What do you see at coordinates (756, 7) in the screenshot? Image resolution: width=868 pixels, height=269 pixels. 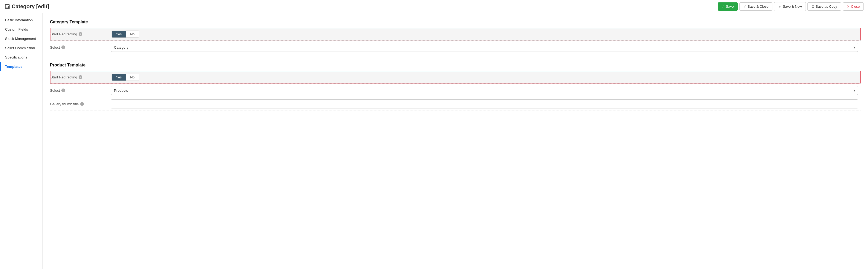 I see `save-close-button: ✓ Save & Close` at bounding box center [756, 7].